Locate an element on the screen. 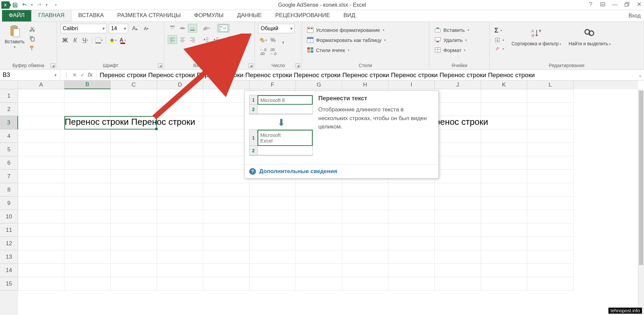  cell-C8 is located at coordinates (134, 190).